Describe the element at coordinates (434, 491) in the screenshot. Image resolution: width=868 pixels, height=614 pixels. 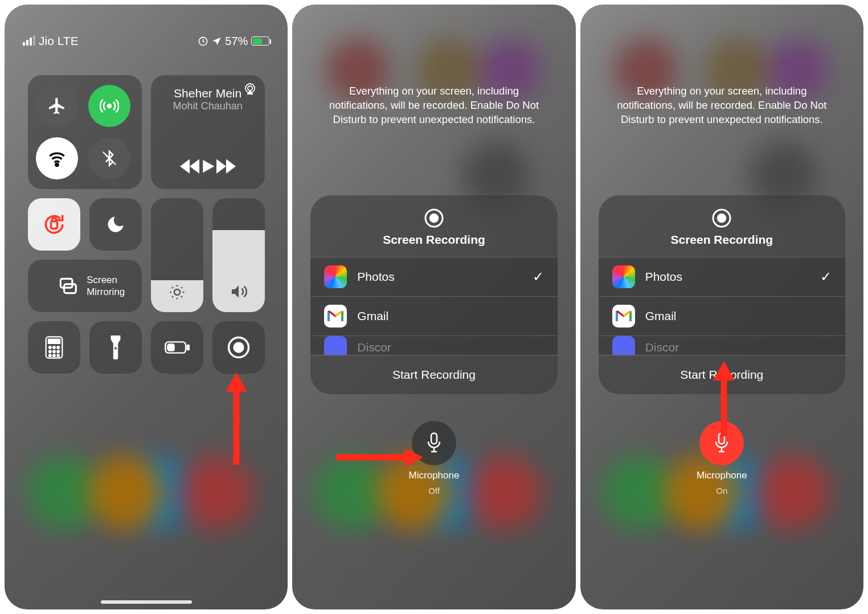
I see `microphone-state: Off` at that location.